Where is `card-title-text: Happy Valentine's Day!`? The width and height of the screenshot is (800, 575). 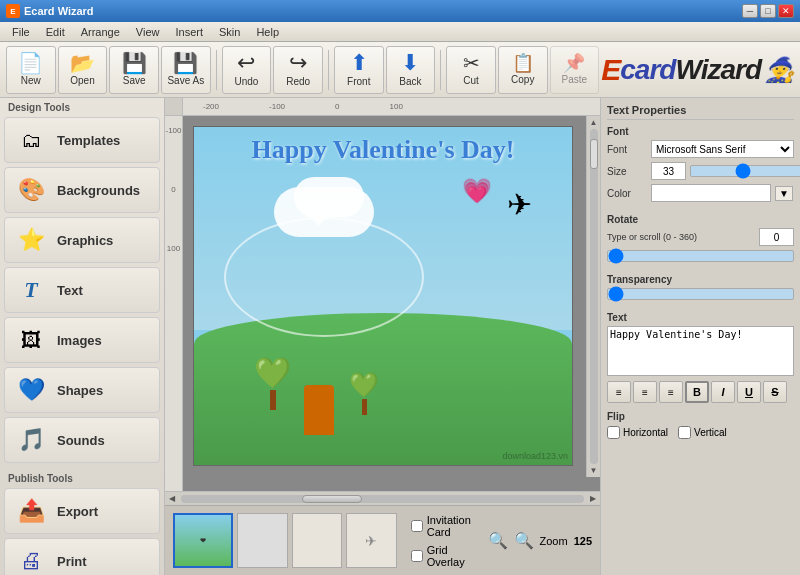
card-title-text: Happy Valentine's Day! is located at coordinates (383, 150).